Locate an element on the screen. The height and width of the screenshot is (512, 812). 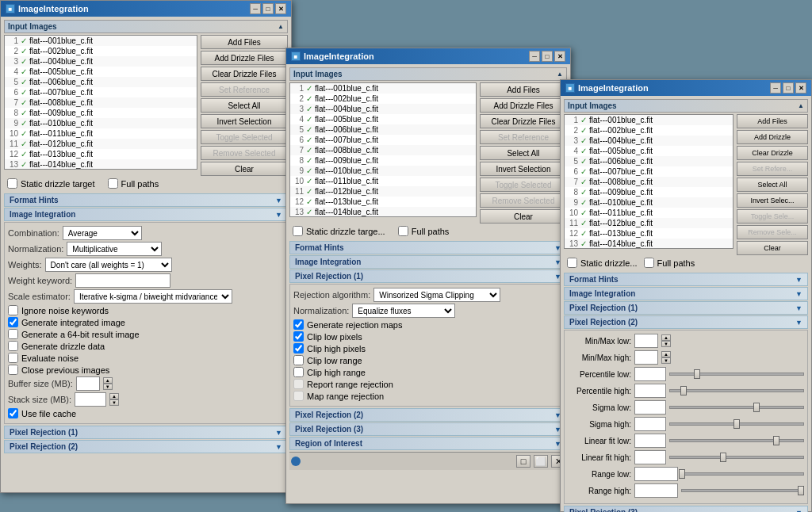
add-drizzle-button-1: Add Drizzle Files is located at coordinates (244, 58).